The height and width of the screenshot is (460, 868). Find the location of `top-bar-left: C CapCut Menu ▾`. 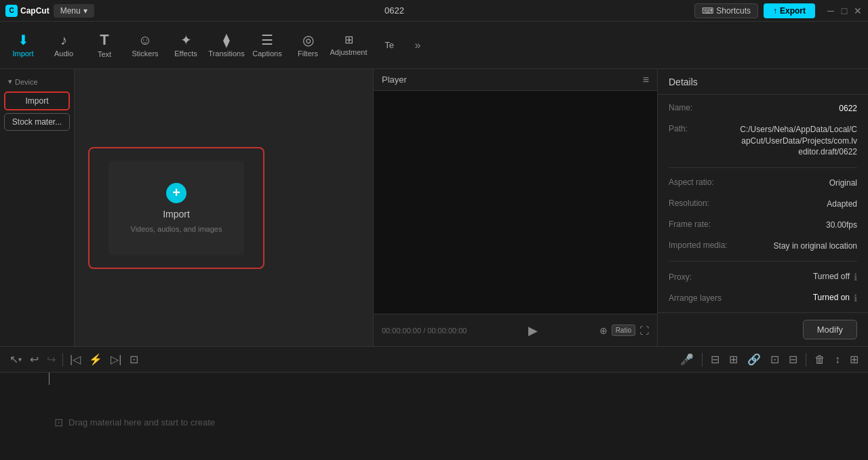

top-bar-left: C CapCut Menu ▾ is located at coordinates (50, 11).